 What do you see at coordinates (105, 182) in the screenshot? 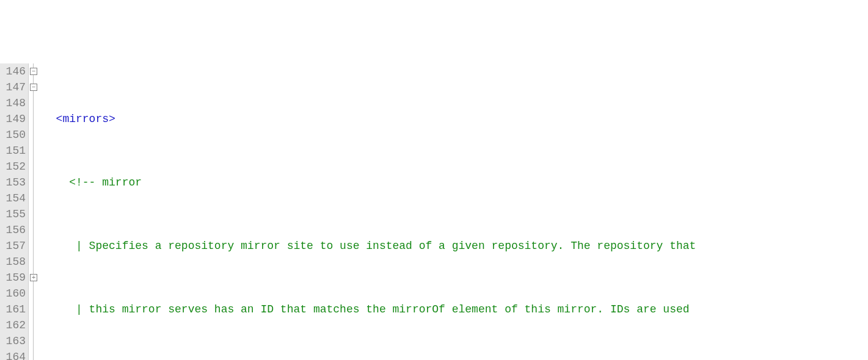
I see `xml-comment: <!-- mirror` at bounding box center [105, 182].